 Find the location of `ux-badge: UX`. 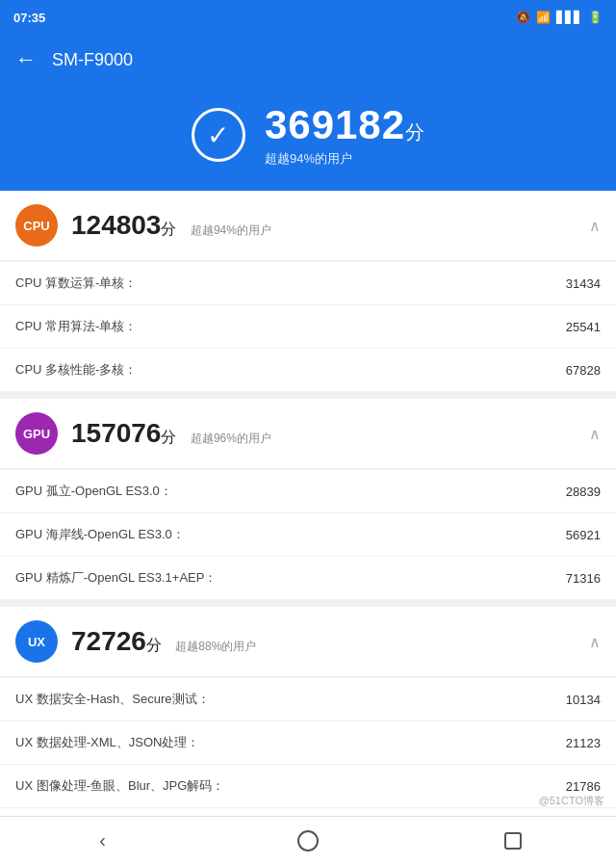

ux-badge: UX is located at coordinates (37, 641).